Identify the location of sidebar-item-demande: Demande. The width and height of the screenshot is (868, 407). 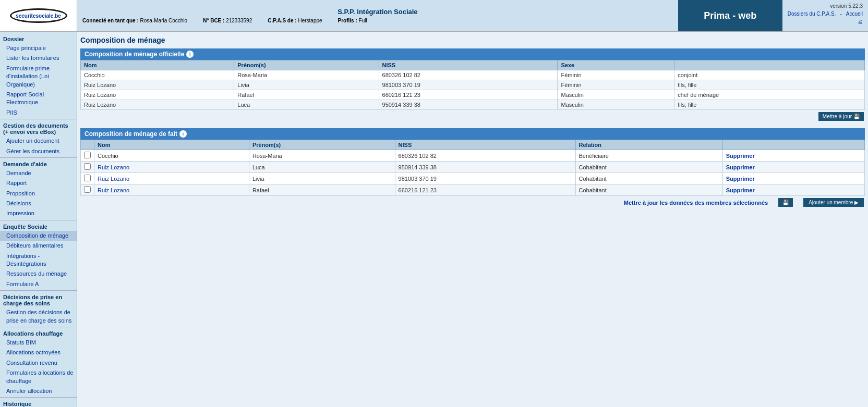
(39, 173).